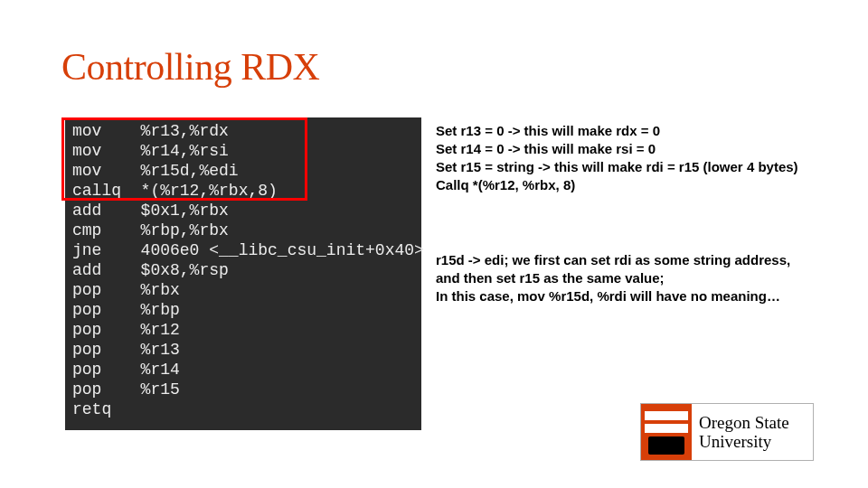 The height and width of the screenshot is (488, 868). Describe the element at coordinates (243, 151) in the screenshot. I see `code-line: mov %r14,%rsi` at that location.